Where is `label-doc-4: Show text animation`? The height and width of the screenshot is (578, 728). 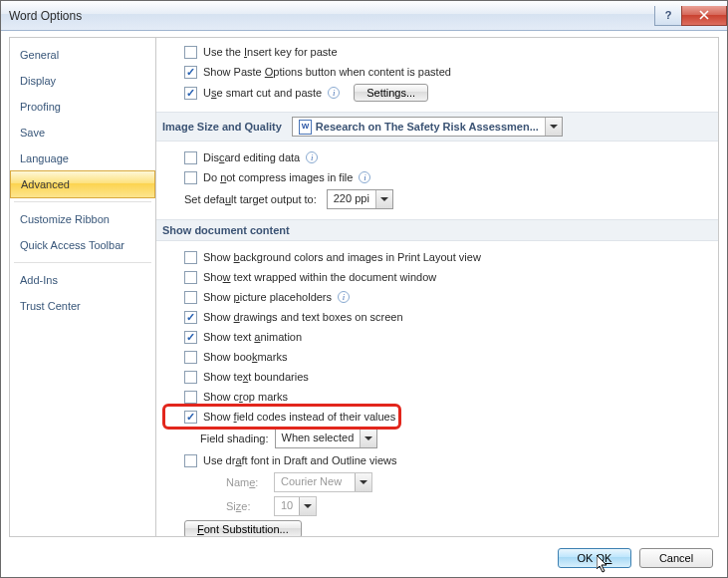 label-doc-4: Show text animation is located at coordinates (253, 337).